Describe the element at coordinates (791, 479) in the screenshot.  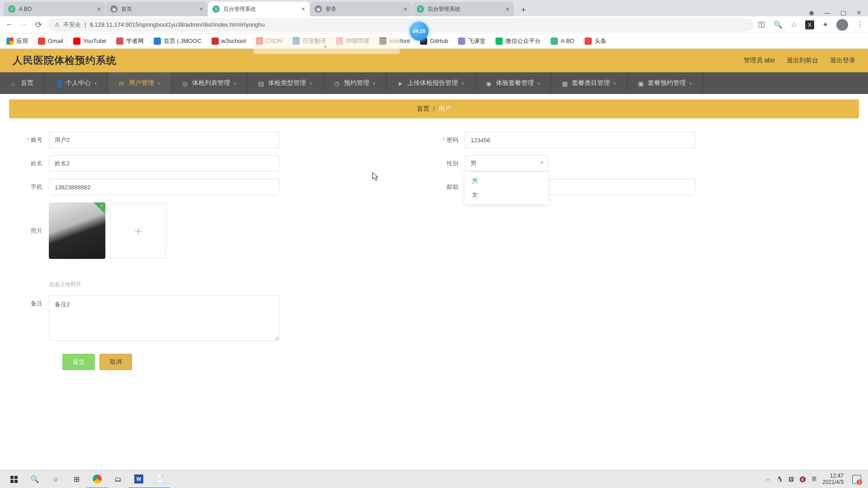
I see `tray-screenshot-icon: 🖼` at that location.